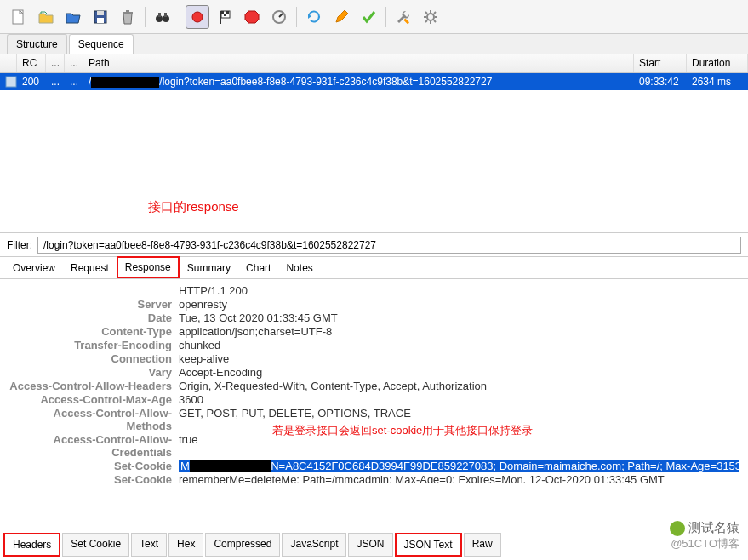 Image resolution: width=748 pixels, height=560 pixels. I want to click on btab-hex: Hex, so click(186, 545).